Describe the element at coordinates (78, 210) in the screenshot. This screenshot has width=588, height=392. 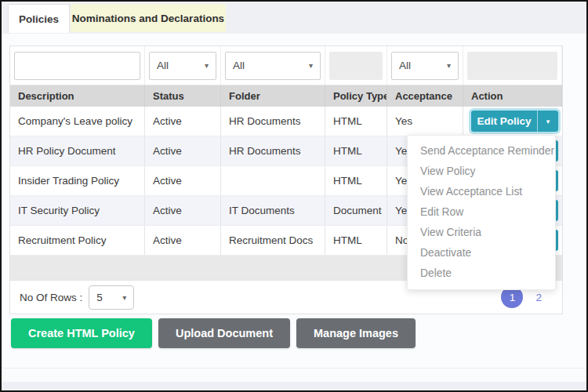
I see `cell-description: IT Security Policy` at that location.